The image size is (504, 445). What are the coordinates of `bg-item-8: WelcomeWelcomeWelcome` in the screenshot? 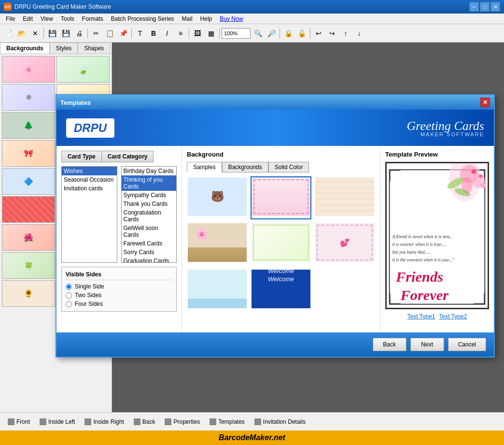 It's located at (281, 290).